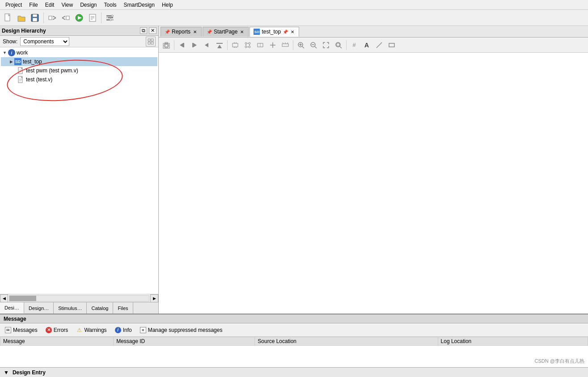  What do you see at coordinates (248, 45) in the screenshot?
I see `net-btn` at bounding box center [248, 45].